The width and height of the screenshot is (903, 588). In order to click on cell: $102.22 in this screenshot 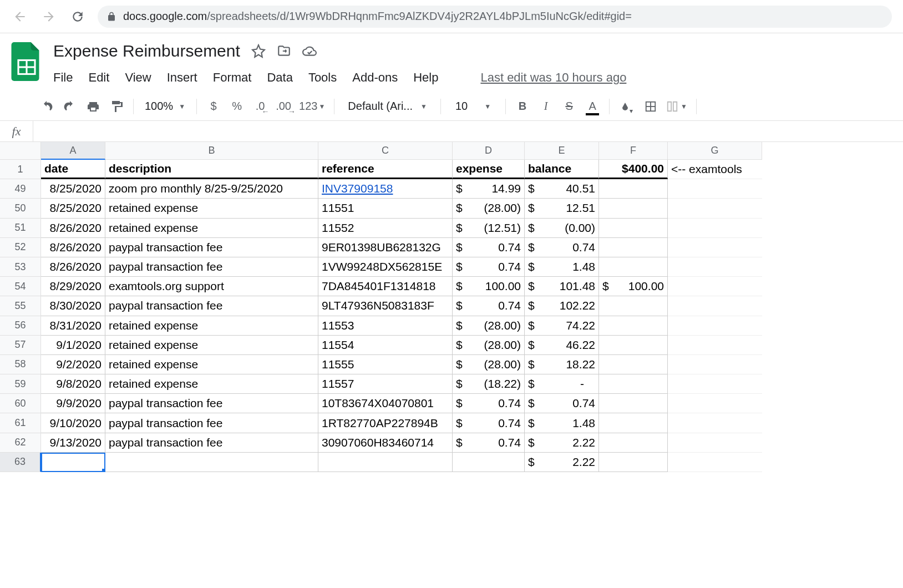, I will do `click(562, 306)`.